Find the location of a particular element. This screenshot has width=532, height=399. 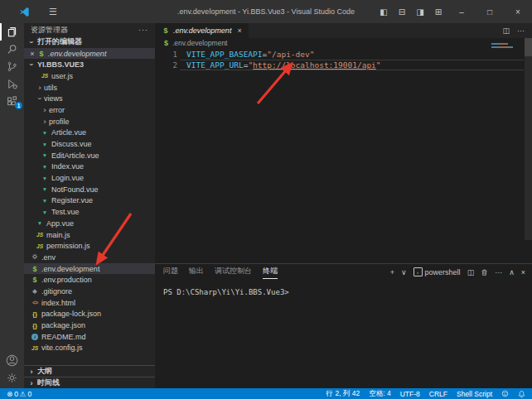

indentation: 空格: 4 is located at coordinates (380, 394).